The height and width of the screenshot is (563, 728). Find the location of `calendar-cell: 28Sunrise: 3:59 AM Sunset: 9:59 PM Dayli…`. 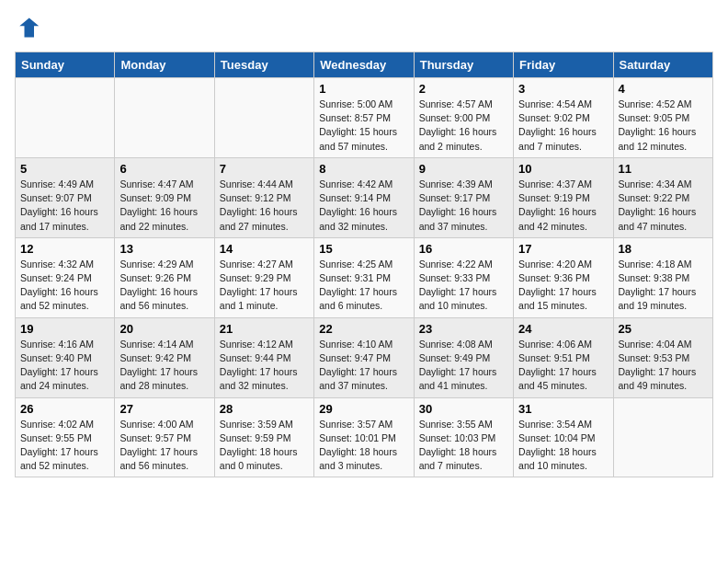

calendar-cell: 28Sunrise: 3:59 AM Sunset: 9:59 PM Dayli… is located at coordinates (264, 438).